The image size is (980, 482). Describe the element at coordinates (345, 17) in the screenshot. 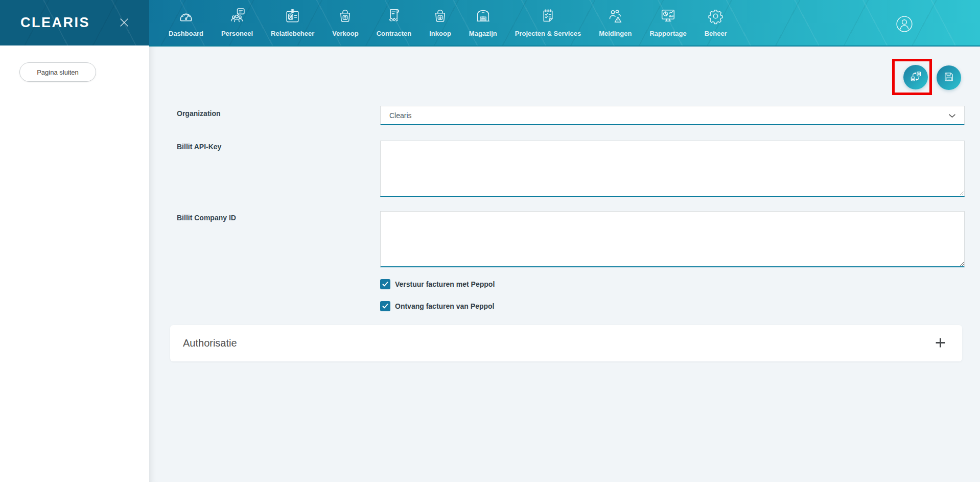

I see `bag-arrow-up-icon` at that location.